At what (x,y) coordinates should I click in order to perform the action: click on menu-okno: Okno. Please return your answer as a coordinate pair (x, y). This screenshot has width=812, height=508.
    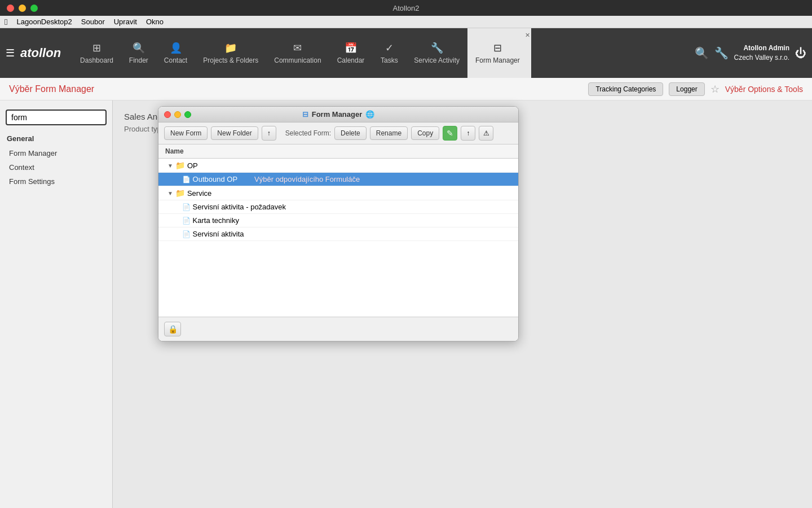
    Looking at the image, I should click on (155, 21).